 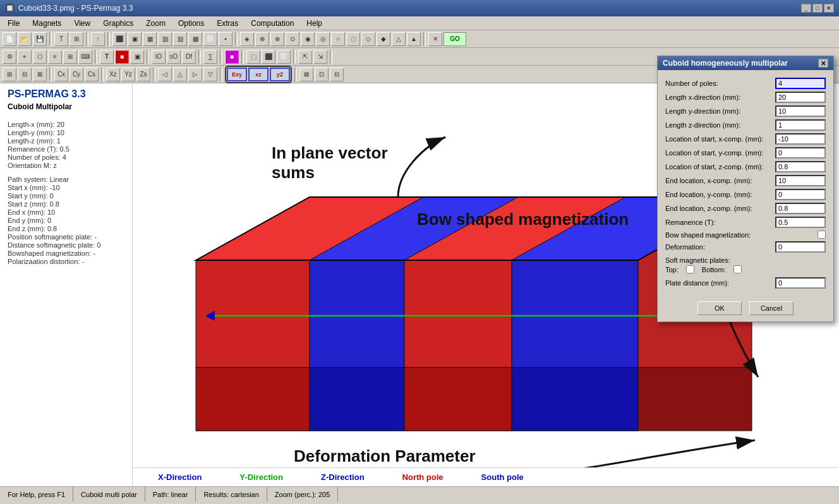 I want to click on tb3-b15: ⊡, so click(x=322, y=75).